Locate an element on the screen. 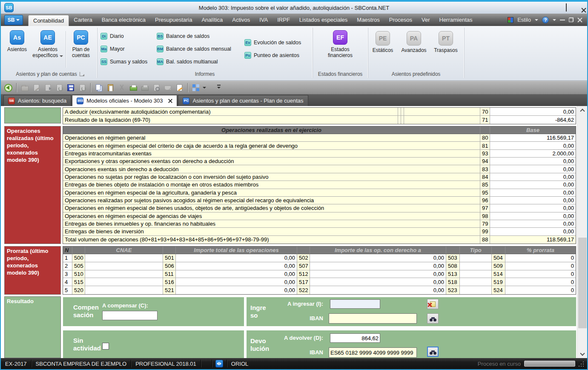 Image resolution: width=588 pixels, height=370 pixels. copy-button is located at coordinates (99, 88).